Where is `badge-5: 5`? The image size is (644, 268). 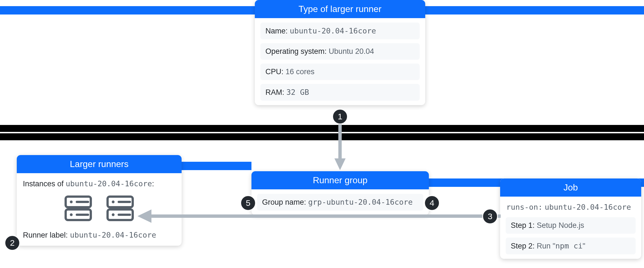 badge-5: 5 is located at coordinates (248, 203).